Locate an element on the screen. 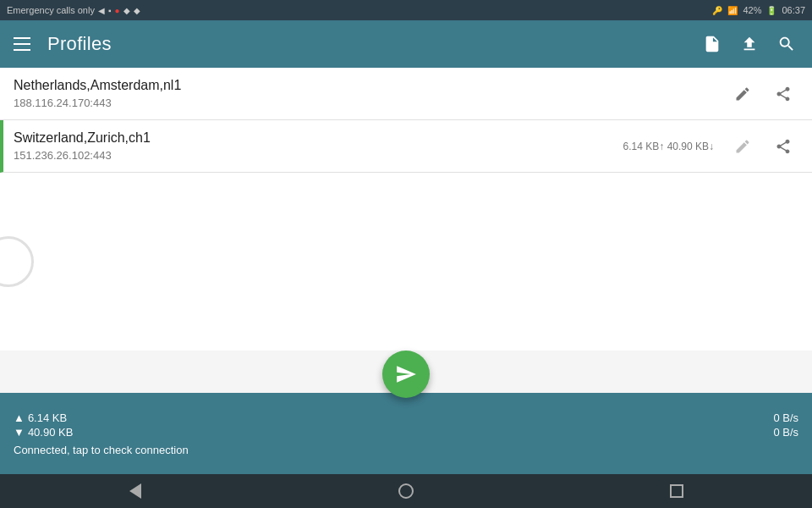 The height and width of the screenshot is (508, 812). profile-info: Netherlands,Amsterdam,nl1 188.116.24.170… is located at coordinates (370, 93).